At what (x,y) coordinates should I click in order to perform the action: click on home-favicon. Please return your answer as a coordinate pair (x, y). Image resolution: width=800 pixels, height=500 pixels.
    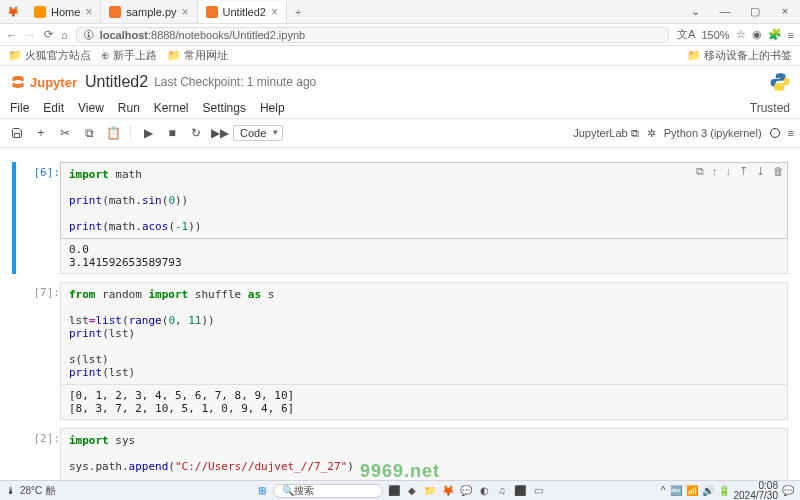
    Looking at the image, I should click on (40, 12).